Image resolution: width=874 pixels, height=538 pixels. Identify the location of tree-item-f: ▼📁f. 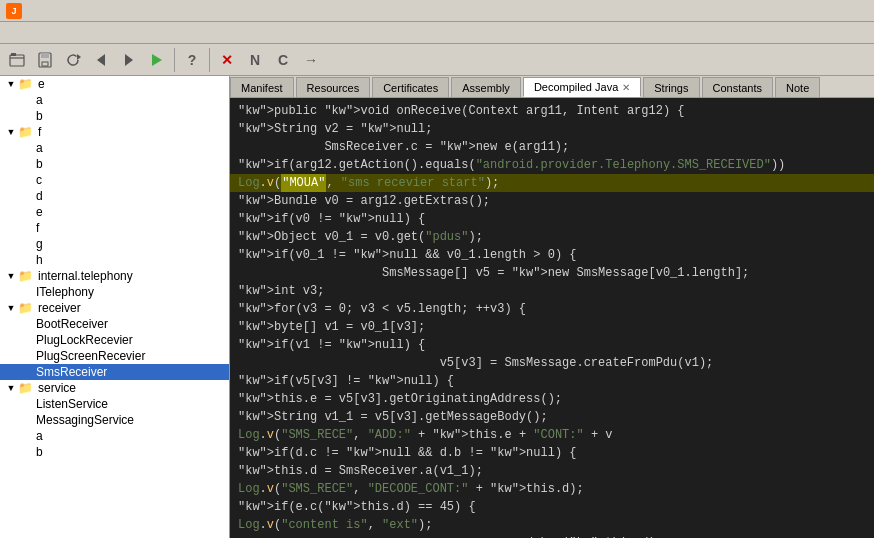
(114, 132).